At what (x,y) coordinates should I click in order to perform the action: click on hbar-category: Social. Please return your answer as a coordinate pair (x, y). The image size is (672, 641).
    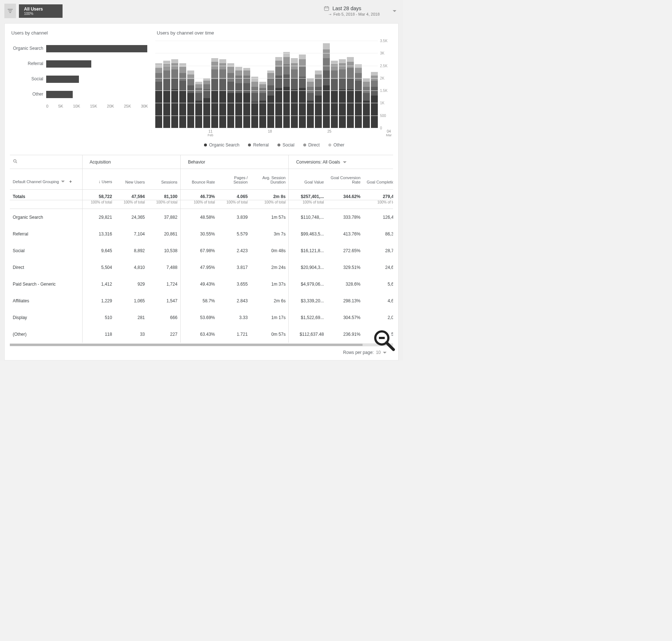
    Looking at the image, I should click on (29, 79).